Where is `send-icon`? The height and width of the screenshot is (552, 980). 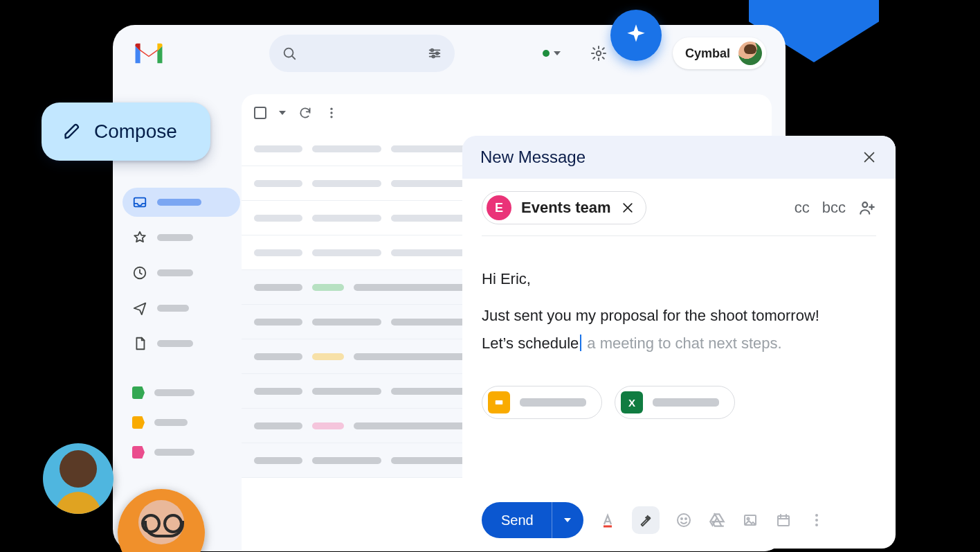
send-icon is located at coordinates (140, 308).